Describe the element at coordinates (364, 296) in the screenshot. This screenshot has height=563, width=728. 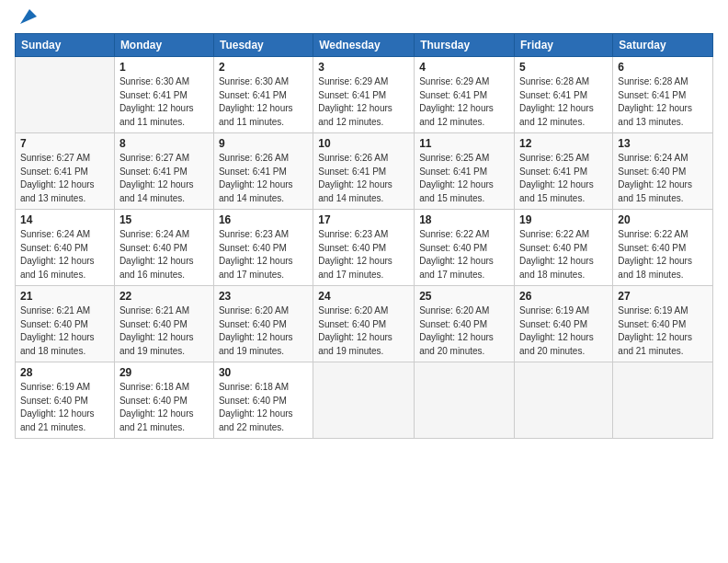
I see `day-number: 24` at that location.